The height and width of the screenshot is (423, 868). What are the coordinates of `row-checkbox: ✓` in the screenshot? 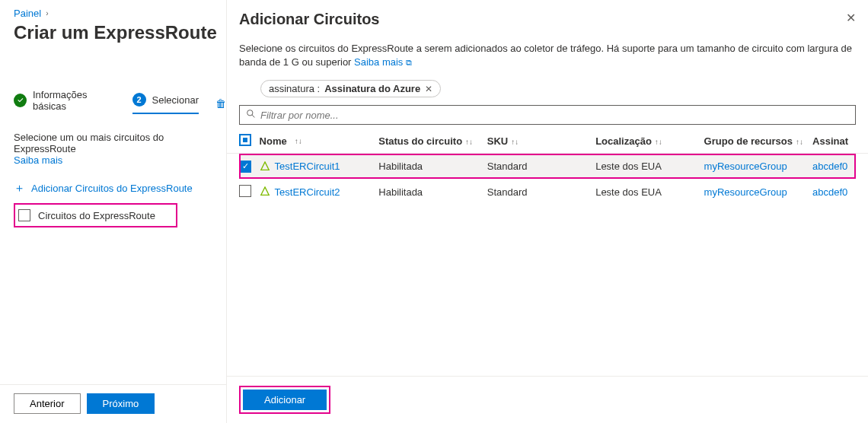 It's located at (245, 167).